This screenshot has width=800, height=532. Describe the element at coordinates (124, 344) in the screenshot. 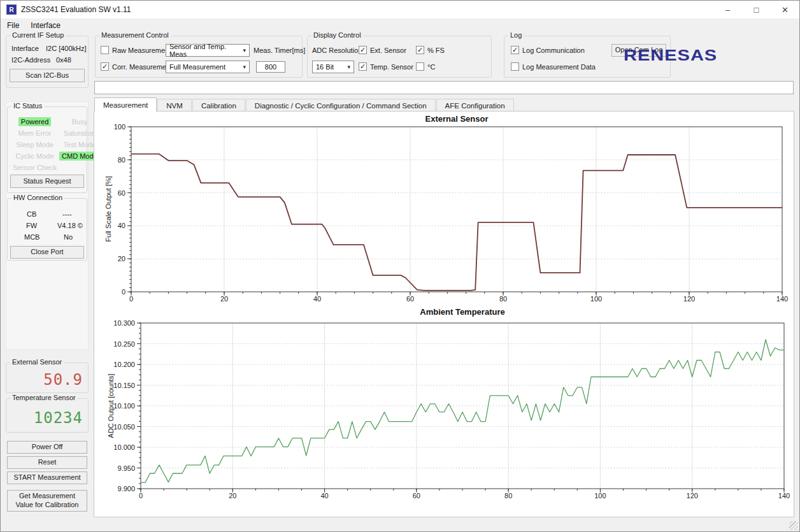

I see `svg-text: 10.250` at that location.